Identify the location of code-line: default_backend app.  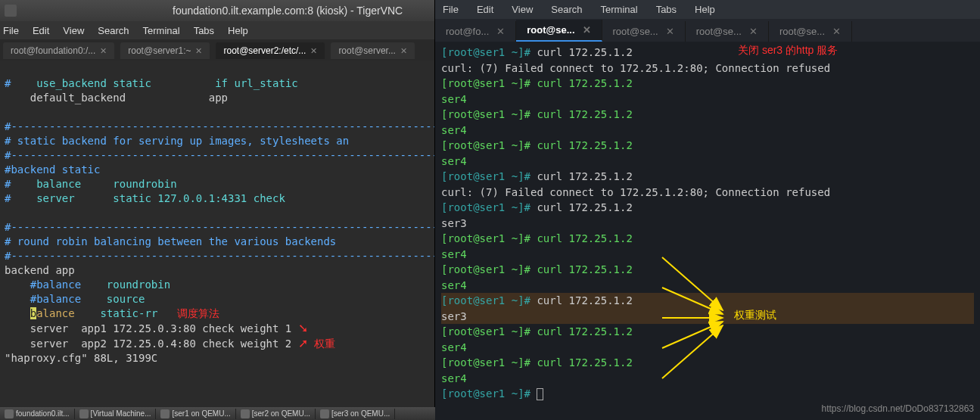
(117, 98).